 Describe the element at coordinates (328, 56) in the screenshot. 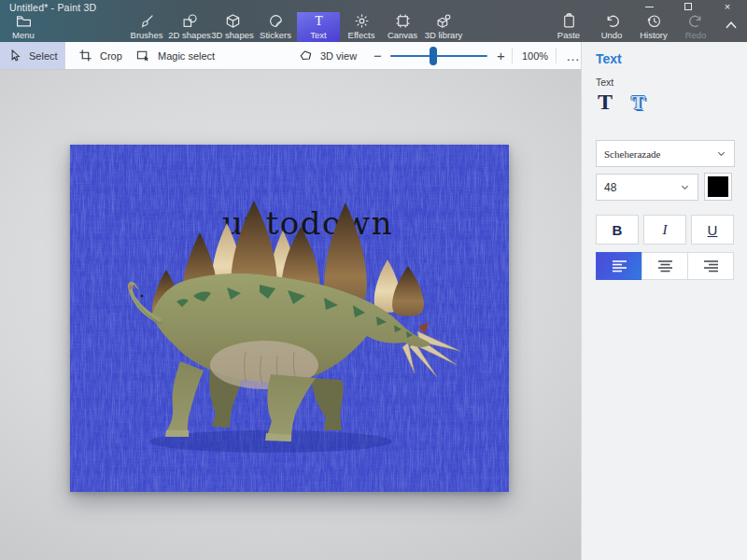

I see `3d-view-button: 3D view` at that location.